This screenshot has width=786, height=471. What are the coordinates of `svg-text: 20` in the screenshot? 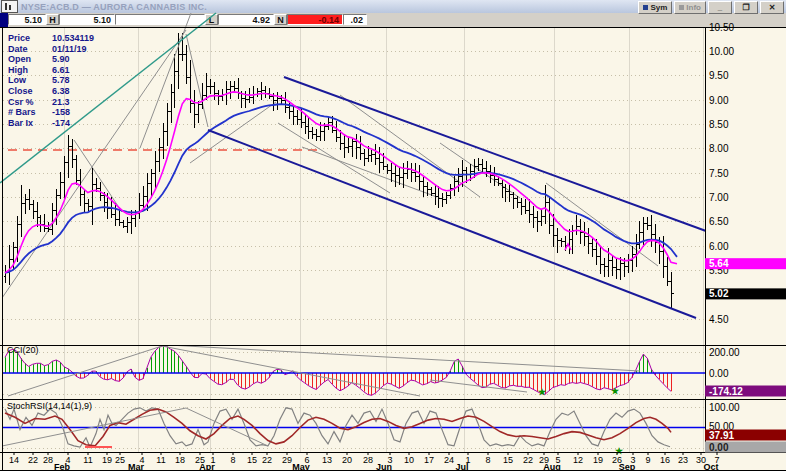 It's located at (347, 460).